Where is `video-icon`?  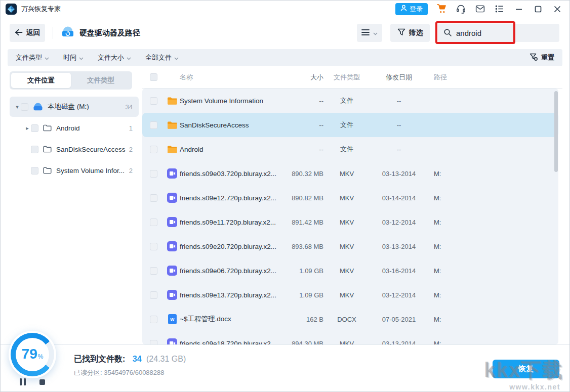
video-icon is located at coordinates (172, 198).